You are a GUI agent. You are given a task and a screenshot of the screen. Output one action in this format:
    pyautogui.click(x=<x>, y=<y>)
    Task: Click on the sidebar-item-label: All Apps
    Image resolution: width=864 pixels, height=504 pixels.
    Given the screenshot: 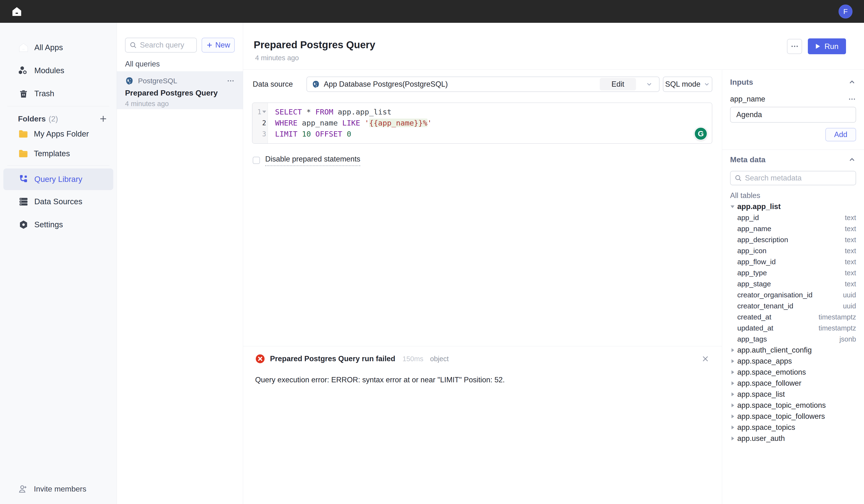 What is the action you would take?
    pyautogui.click(x=49, y=47)
    